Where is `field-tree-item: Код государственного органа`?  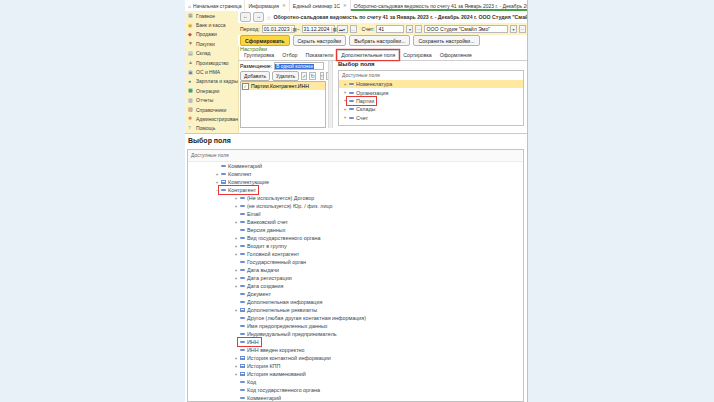 field-tree-item: Код государственного органа is located at coordinates (356, 390).